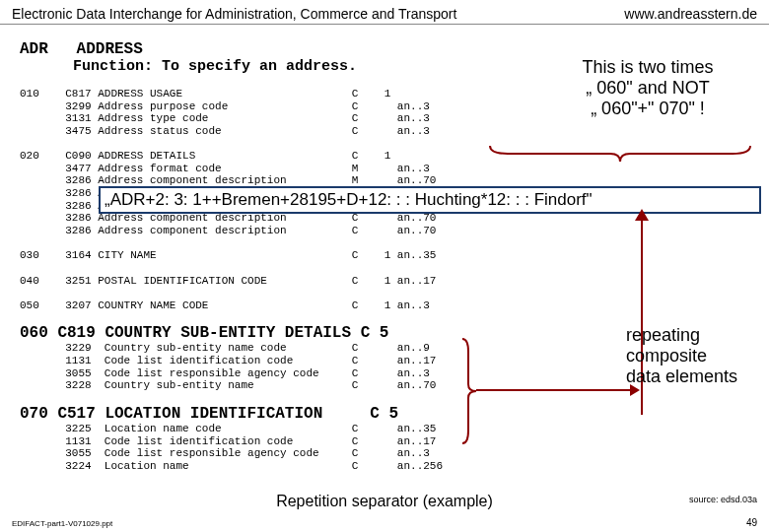 The height and width of the screenshot is (532, 769). What do you see at coordinates (751, 522) in the screenshot?
I see `page-number: 49` at bounding box center [751, 522].